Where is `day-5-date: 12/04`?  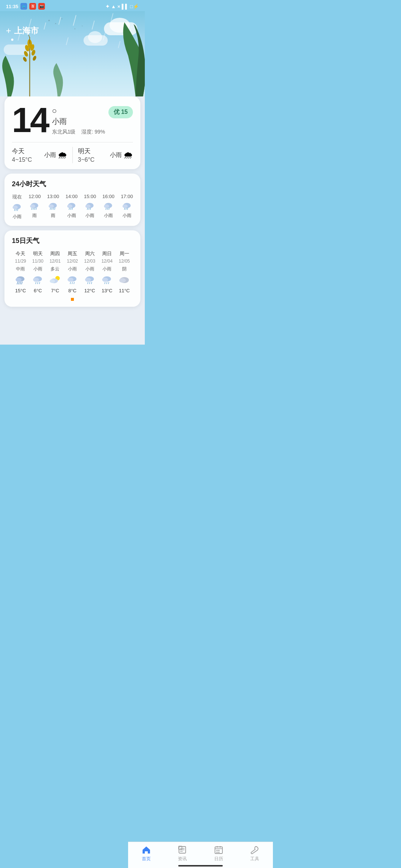 day-5-date: 12/04 is located at coordinates (107, 261).